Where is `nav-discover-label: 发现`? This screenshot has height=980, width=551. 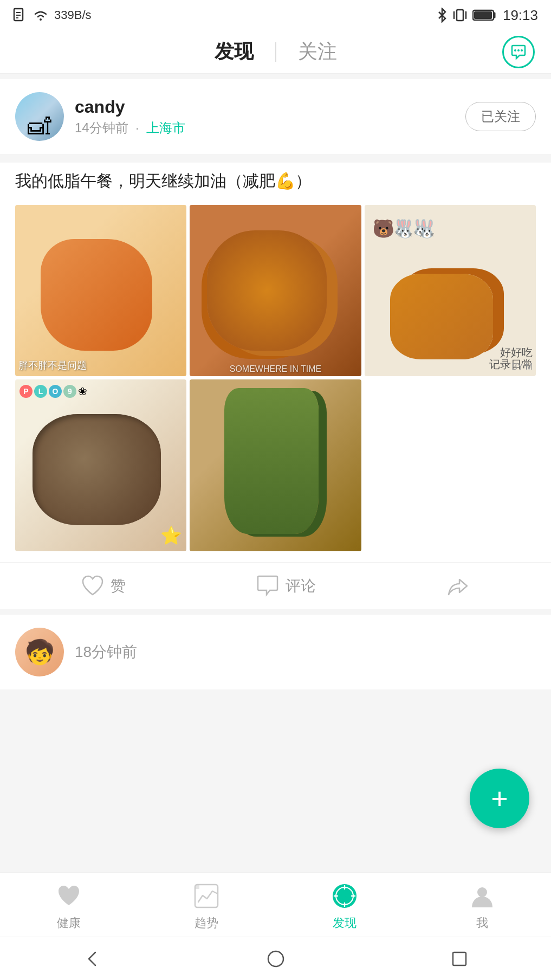
nav-discover-label: 发现 is located at coordinates (345, 923).